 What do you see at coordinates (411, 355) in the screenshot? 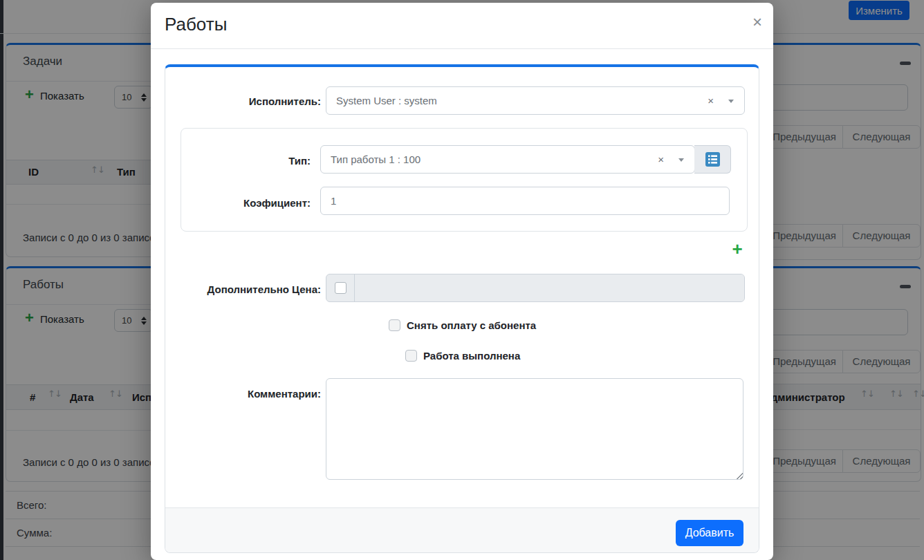
I see `work-done-checkbox` at bounding box center [411, 355].